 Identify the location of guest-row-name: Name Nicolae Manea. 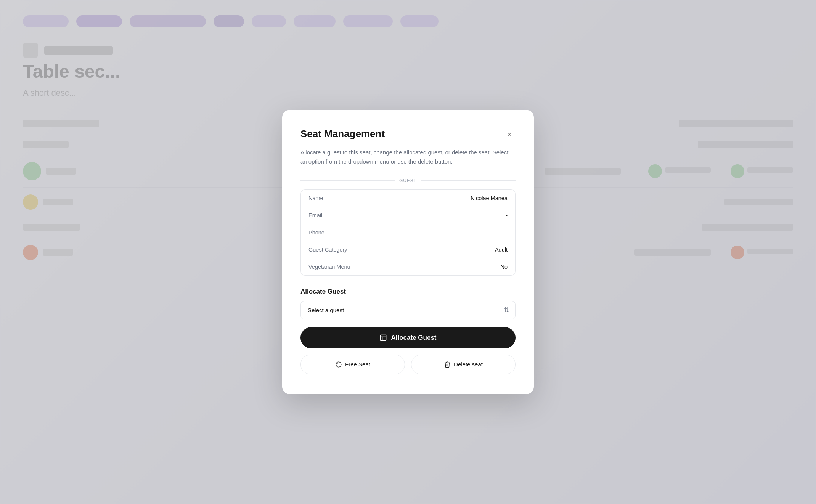
(408, 198).